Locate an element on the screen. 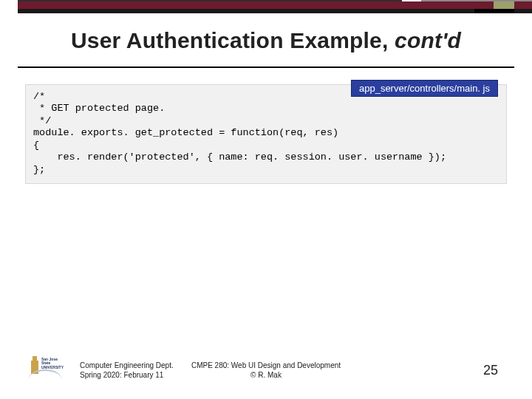  footer-course: CMPE 280: Web UI Design and Development is located at coordinates (266, 366).